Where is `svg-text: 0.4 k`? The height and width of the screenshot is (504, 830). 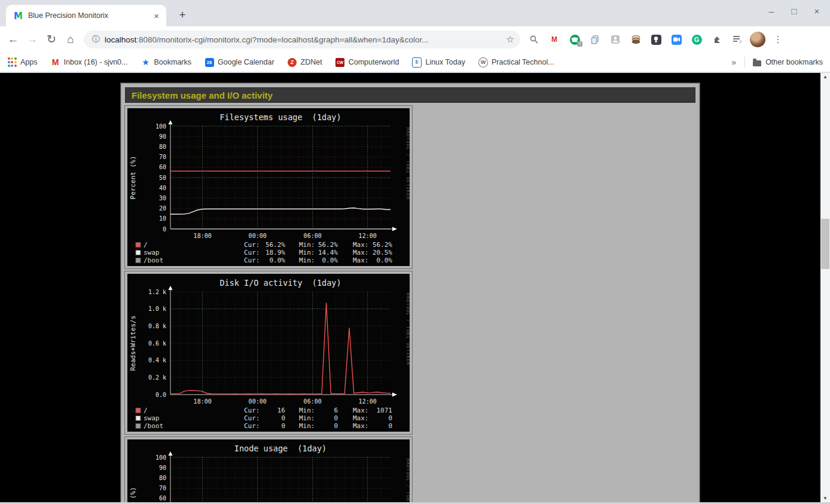
svg-text: 0.4 k is located at coordinates (157, 360).